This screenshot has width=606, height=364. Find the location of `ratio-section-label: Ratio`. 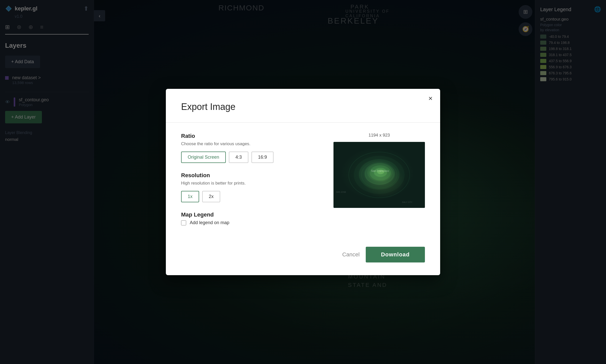

ratio-section-label: Ratio is located at coordinates (250, 136).